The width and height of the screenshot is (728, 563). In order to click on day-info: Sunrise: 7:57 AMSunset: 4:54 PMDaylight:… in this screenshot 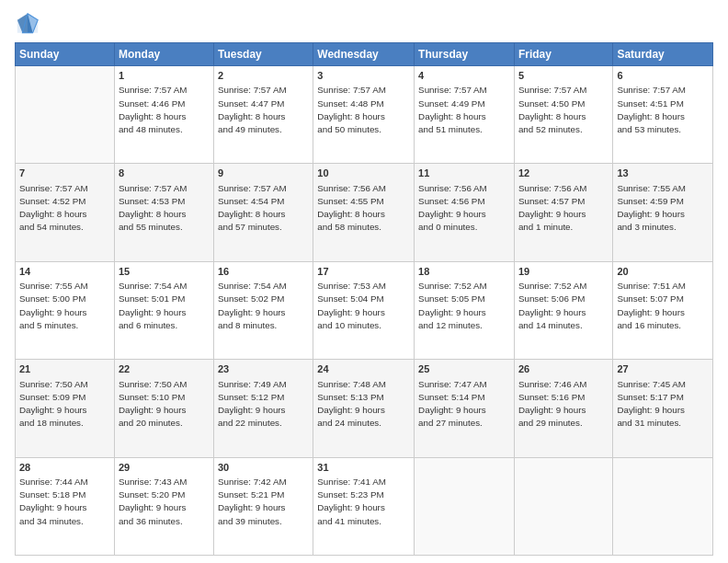, I will do `click(263, 208)`.